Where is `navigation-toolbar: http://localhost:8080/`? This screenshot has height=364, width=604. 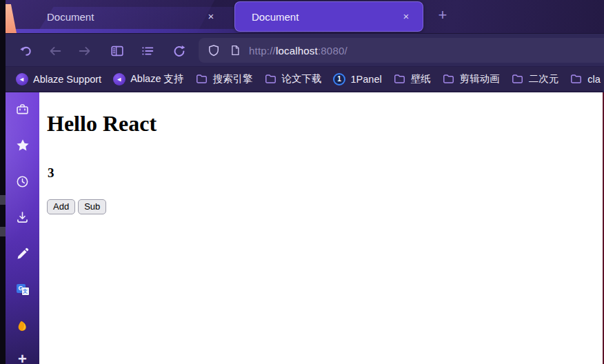 navigation-toolbar: http://localhost:8080/ is located at coordinates (302, 50).